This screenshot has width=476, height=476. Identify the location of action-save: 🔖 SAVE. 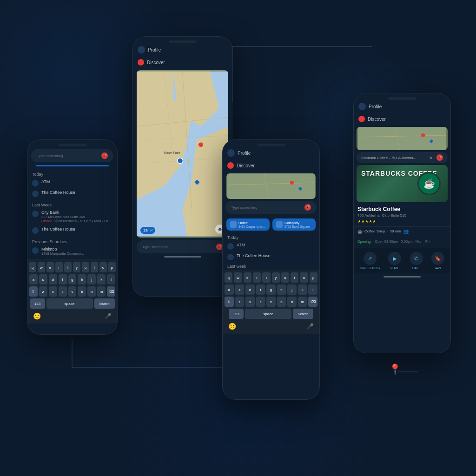
(438, 261).